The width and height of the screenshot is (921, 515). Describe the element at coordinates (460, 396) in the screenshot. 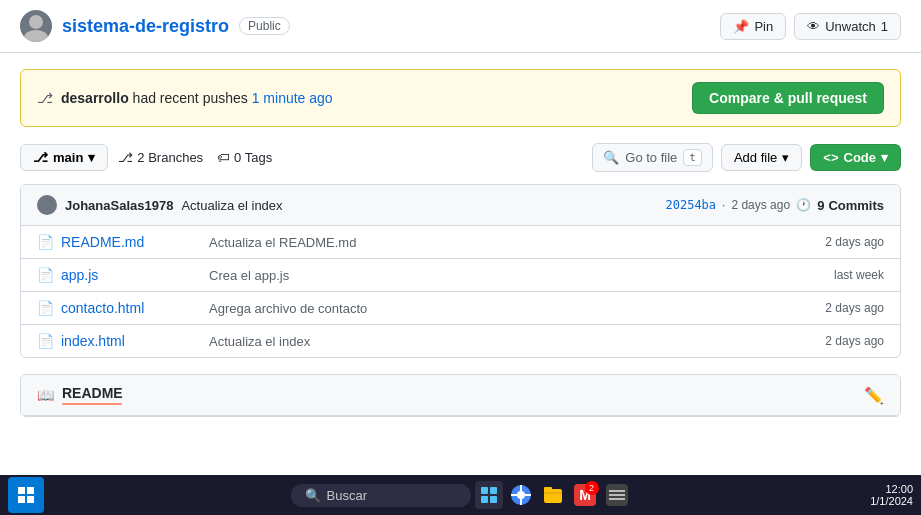

I see `readme-header: 📖 README ✏️` at that location.